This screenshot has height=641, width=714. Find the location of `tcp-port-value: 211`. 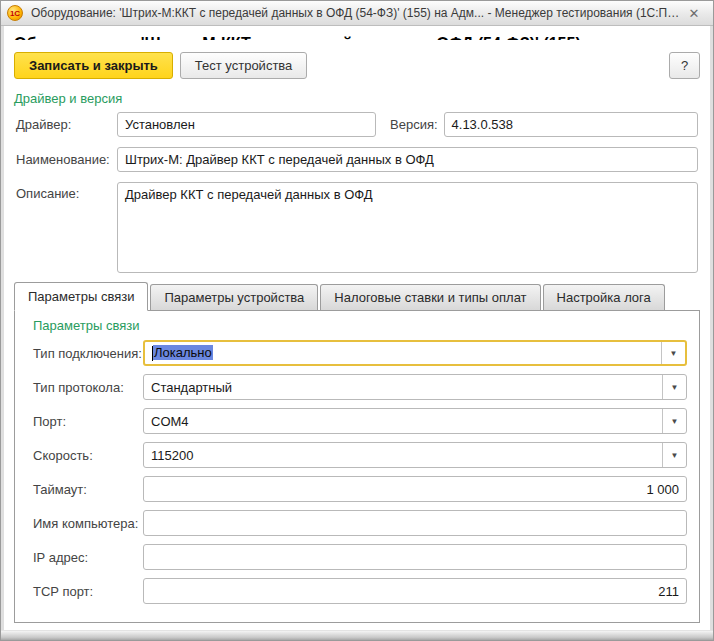

tcp-port-value: 211 is located at coordinates (415, 592).